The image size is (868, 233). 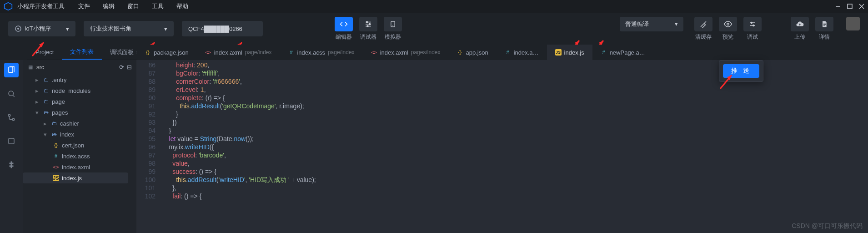 I want to click on editor-tab: #newPage.a…, so click(x=623, y=52).